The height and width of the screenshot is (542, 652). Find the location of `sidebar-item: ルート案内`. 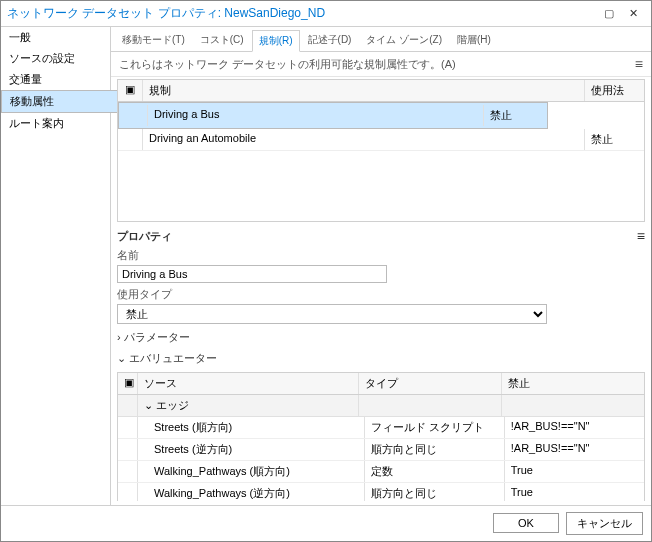

sidebar-item: ルート案内 is located at coordinates (56, 124).